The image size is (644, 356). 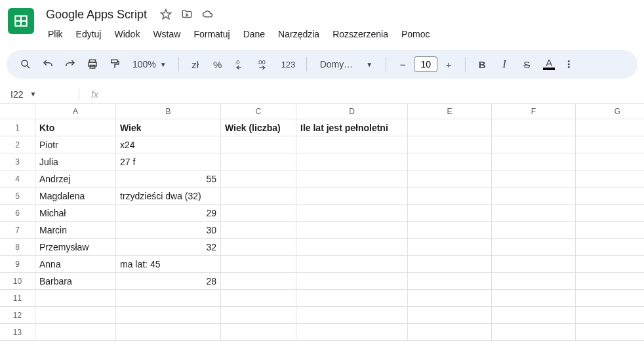 I want to click on document-title: Google Apps Script, so click(x=96, y=14).